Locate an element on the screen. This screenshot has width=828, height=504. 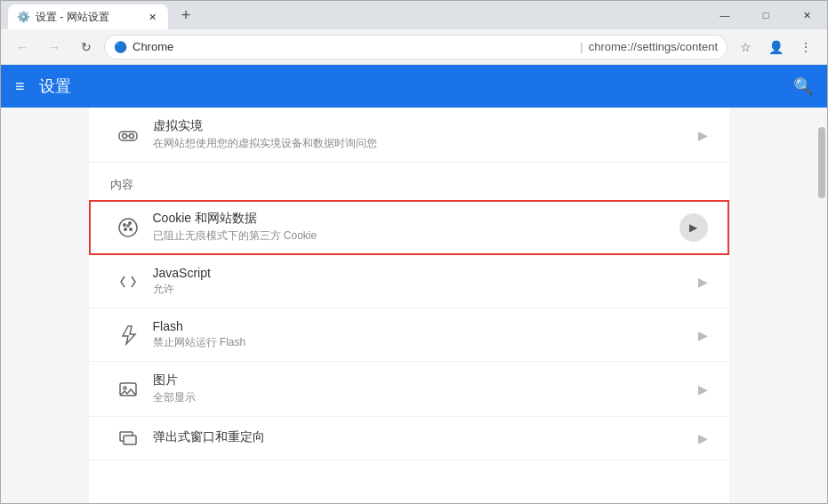
javascript-item: JavaScript 允许 ▶ is located at coordinates (409, 282).